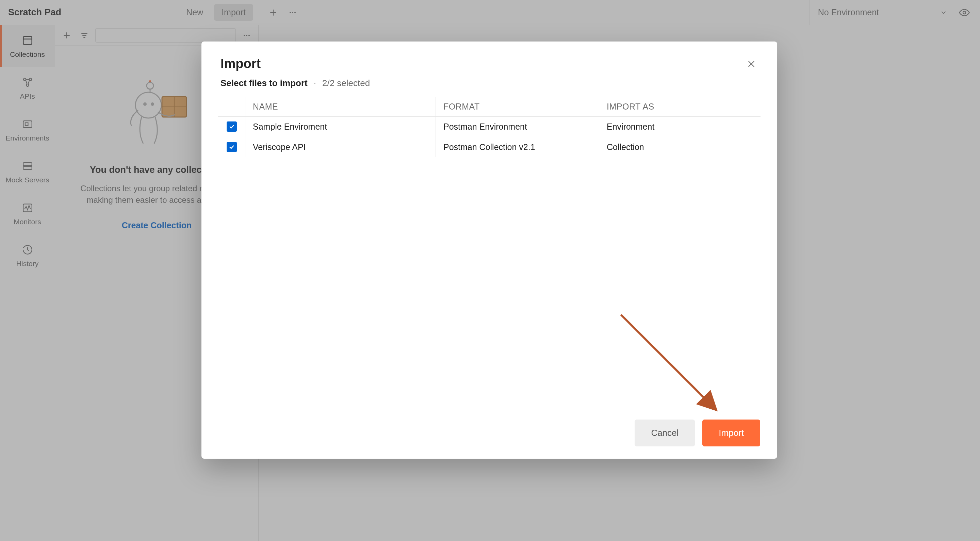 The image size is (980, 541). Describe the element at coordinates (489, 127) in the screenshot. I see `import-files-table: NAME FORMAT IMPORT AS Sample Enviroment …` at that location.